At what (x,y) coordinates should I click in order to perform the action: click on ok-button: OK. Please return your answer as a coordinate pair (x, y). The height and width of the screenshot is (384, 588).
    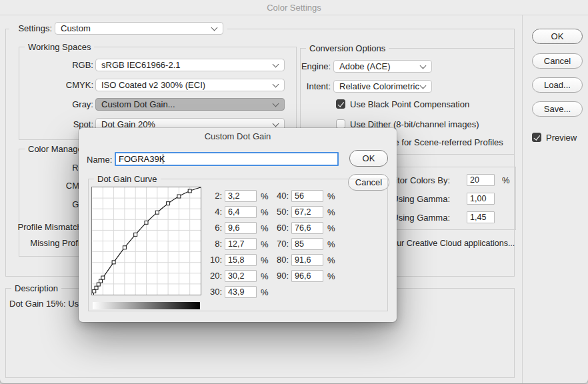
    Looking at the image, I should click on (557, 36).